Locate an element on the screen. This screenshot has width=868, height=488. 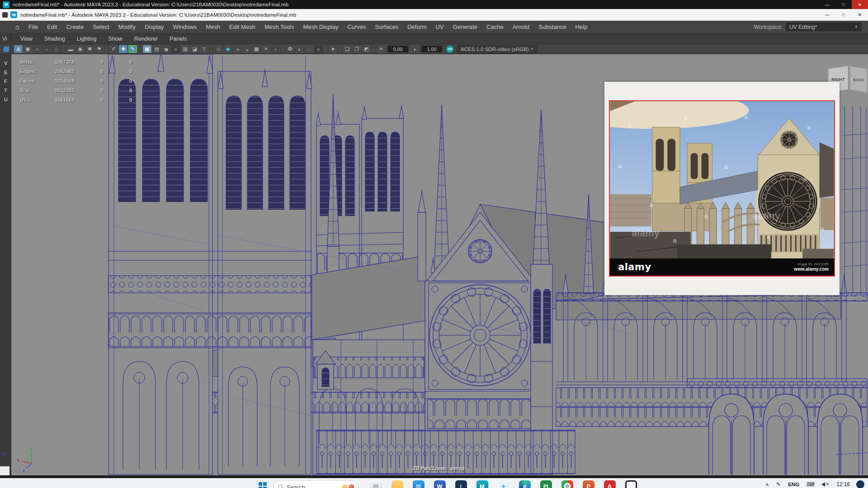
icon-lighting-cube: ◆ is located at coordinates (228, 49).